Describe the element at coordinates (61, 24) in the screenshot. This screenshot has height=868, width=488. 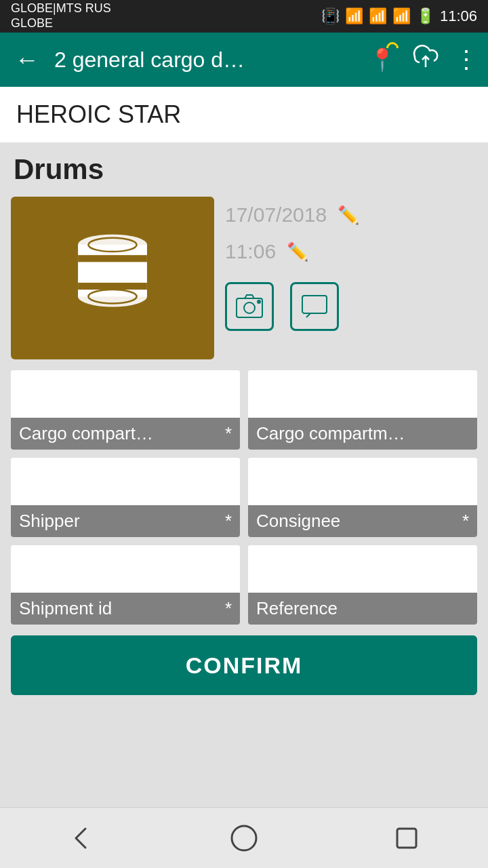
I see `network-name: GLOBE` at that location.